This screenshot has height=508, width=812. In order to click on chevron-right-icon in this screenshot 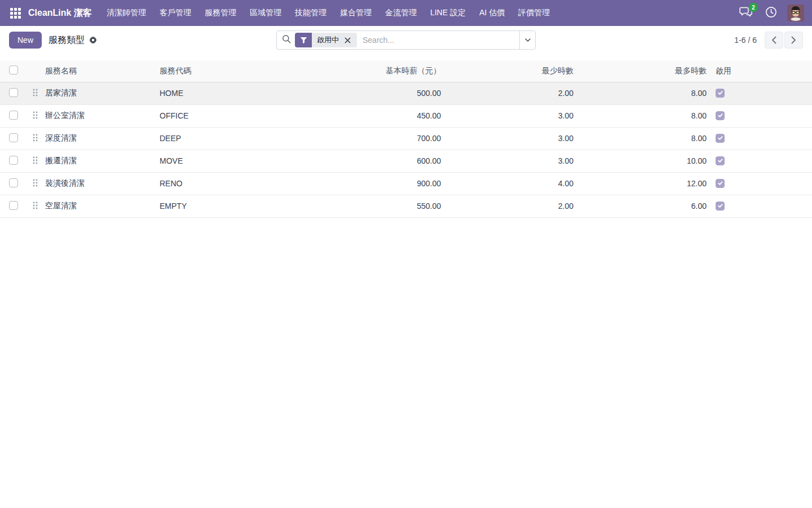, I will do `click(794, 40)`.